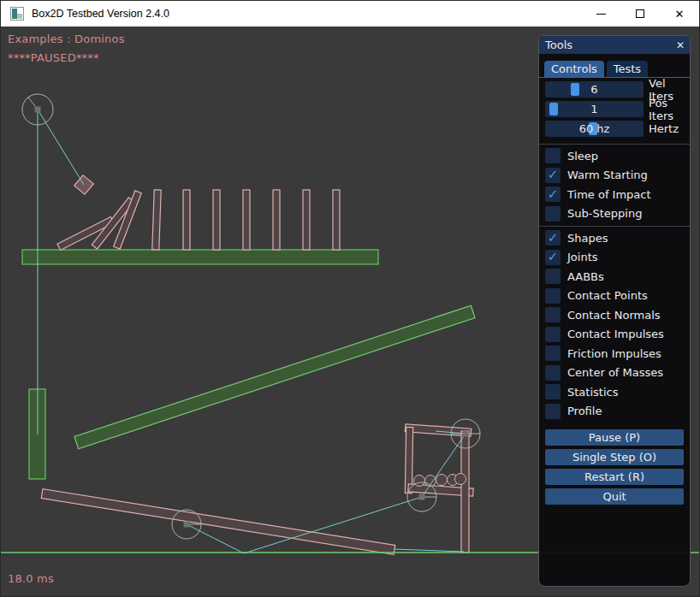 The width and height of the screenshot is (700, 597). What do you see at coordinates (614, 327) in the screenshot?
I see `draw-options: ✓Shapes✓Joints✓AABBs✓Contact Points✓Cont…` at bounding box center [614, 327].